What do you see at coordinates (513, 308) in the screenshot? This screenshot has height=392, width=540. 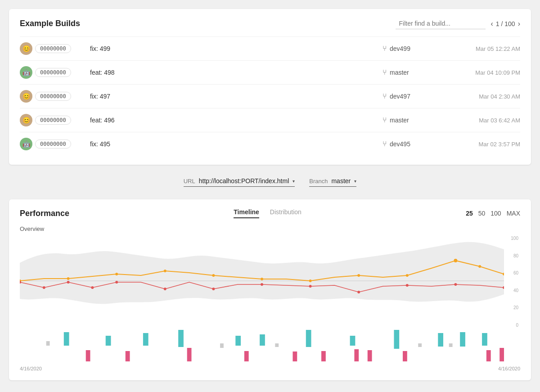 I see `y-20: 20` at bounding box center [513, 308].